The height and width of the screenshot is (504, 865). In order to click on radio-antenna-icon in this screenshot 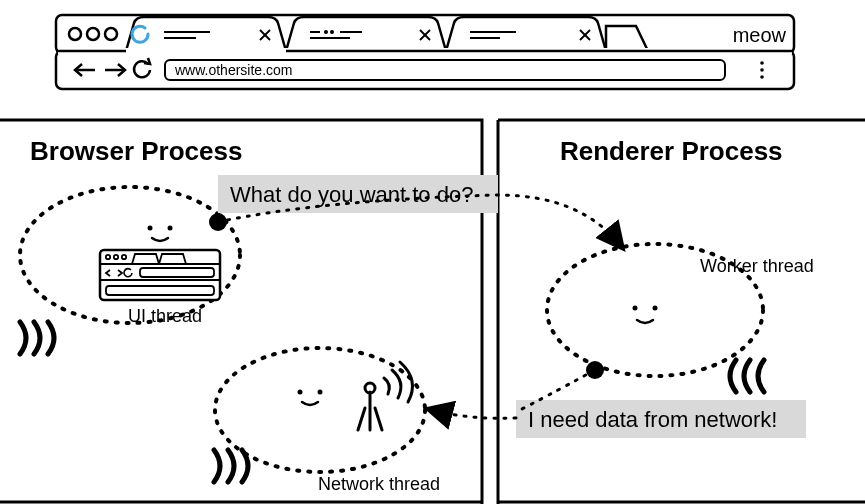, I will do `click(386, 396)`.